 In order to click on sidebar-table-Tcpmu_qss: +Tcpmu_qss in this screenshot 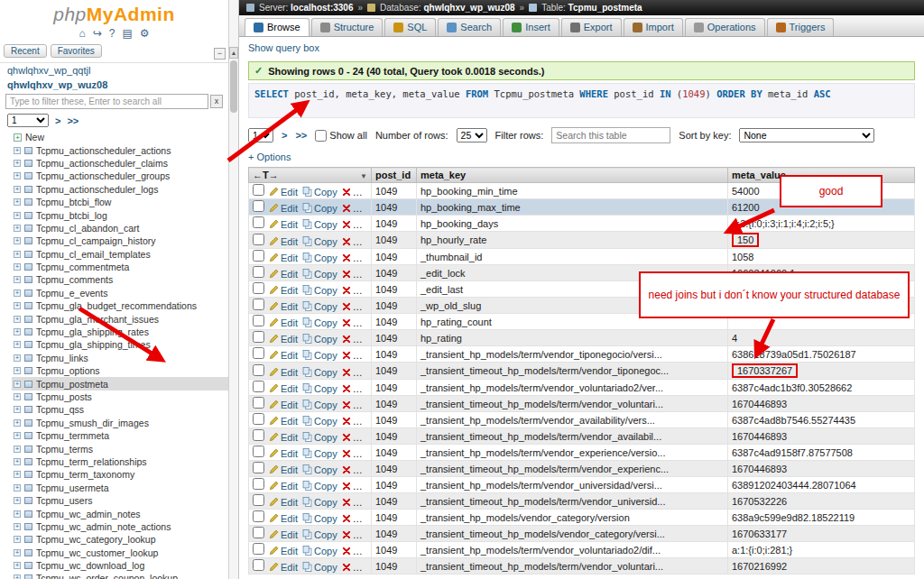, I will do `click(120, 409)`.